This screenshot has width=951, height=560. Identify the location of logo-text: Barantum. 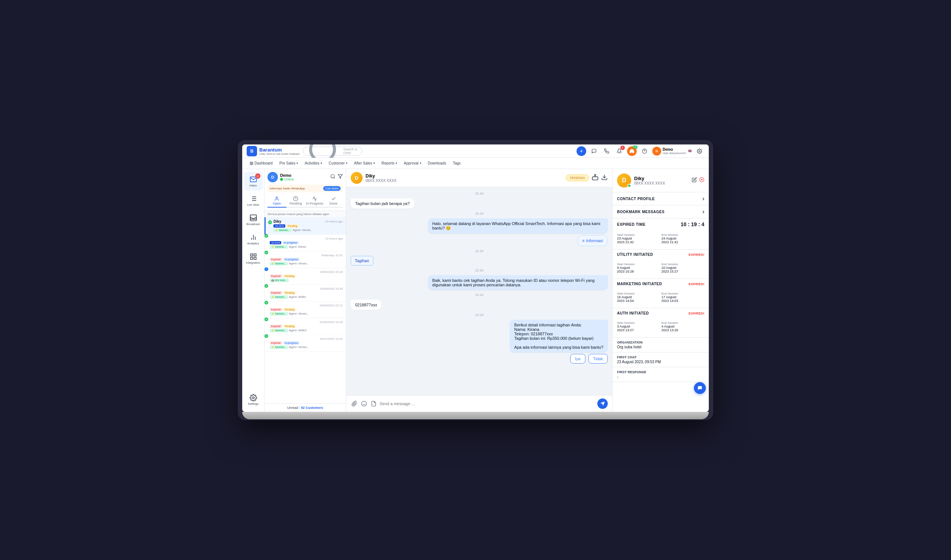
(279, 150).